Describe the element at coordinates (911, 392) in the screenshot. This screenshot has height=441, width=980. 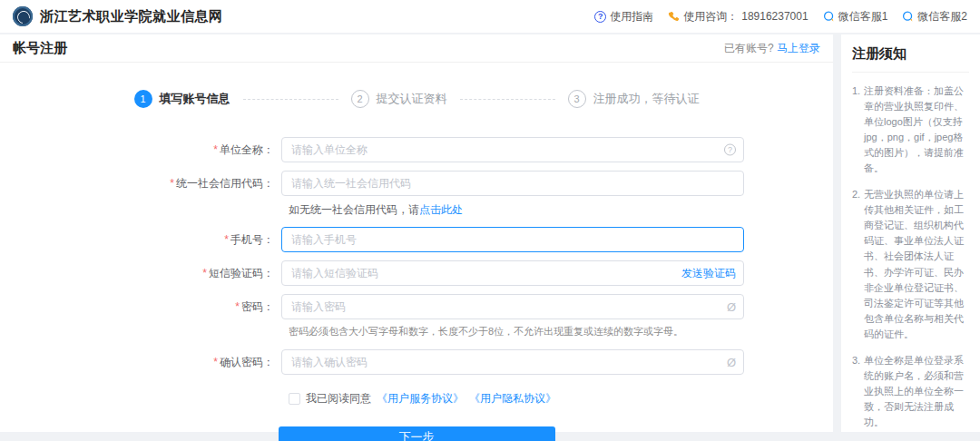
I see `notice-item: 3. 单位全称是单位登录系统的账户名，必须和营业执照上的单位全称一致，否则无法注…` at that location.